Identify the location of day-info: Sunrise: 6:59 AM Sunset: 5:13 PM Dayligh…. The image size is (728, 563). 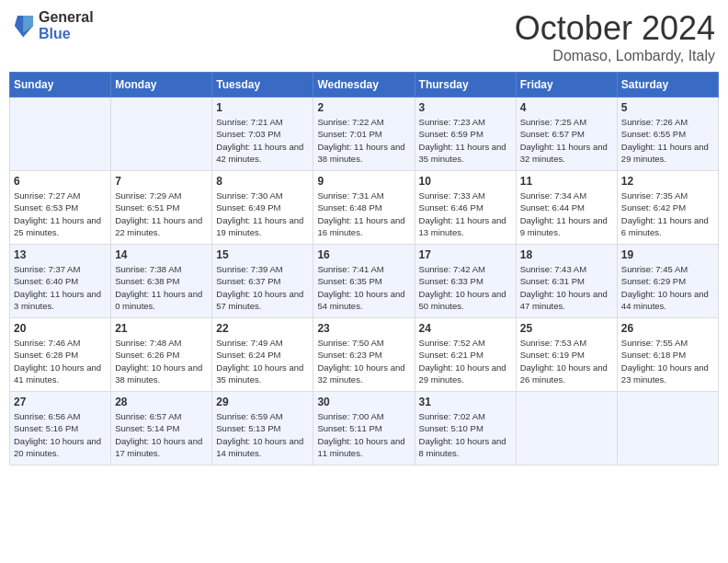
(263, 434).